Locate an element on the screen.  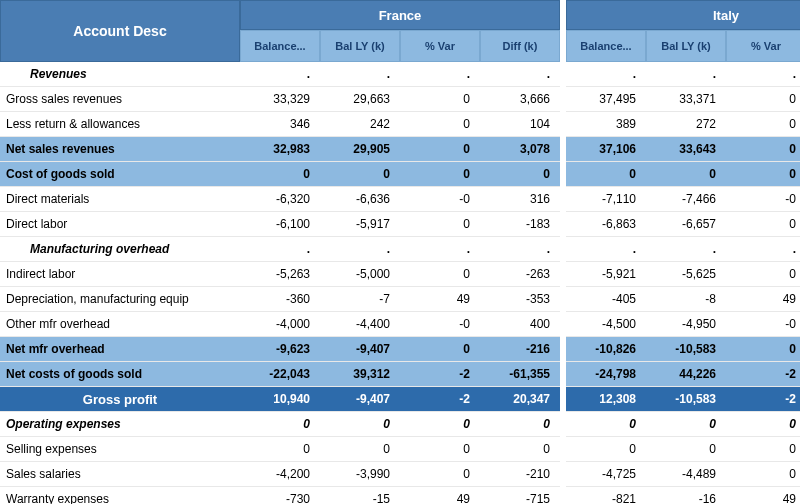
data-cell: -15 is located at coordinates (360, 496).